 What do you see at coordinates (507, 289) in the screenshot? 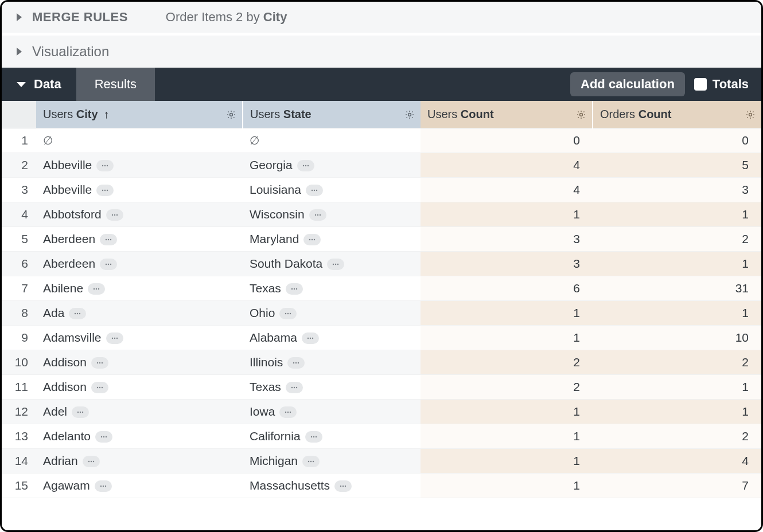
I see `cell-users-count: 6` at bounding box center [507, 289].